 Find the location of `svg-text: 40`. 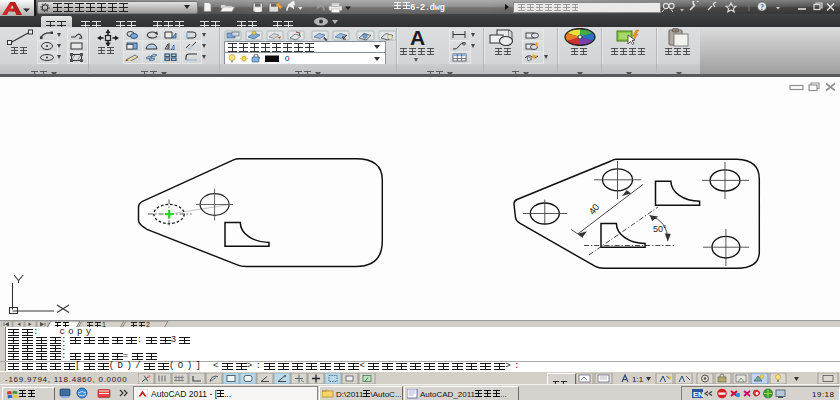

svg-text: 40 is located at coordinates (594, 208).